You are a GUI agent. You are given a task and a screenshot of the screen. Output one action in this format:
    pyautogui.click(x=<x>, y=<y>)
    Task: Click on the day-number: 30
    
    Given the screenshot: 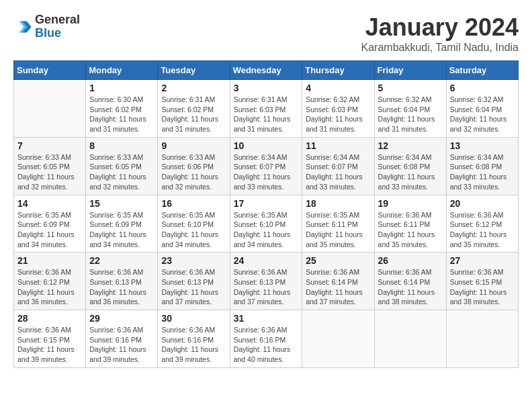 What is the action you would take?
    pyautogui.click(x=193, y=318)
    